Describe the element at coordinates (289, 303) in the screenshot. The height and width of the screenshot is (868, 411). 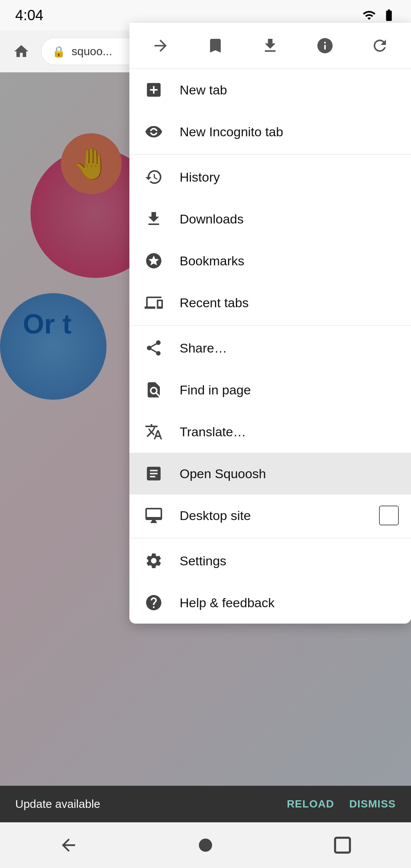
I see `menu-item-label-recent-tabs: Recent tabs` at that location.